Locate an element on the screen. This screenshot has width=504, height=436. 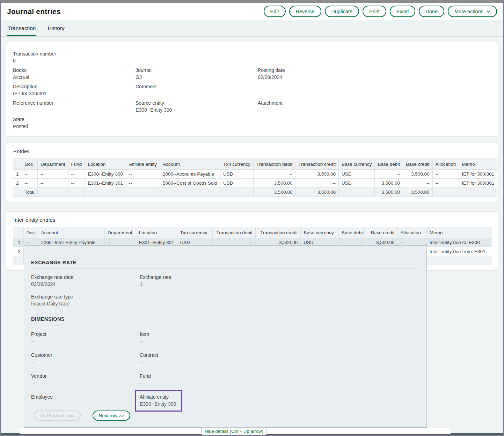
page-title: Journal entries is located at coordinates (34, 12).